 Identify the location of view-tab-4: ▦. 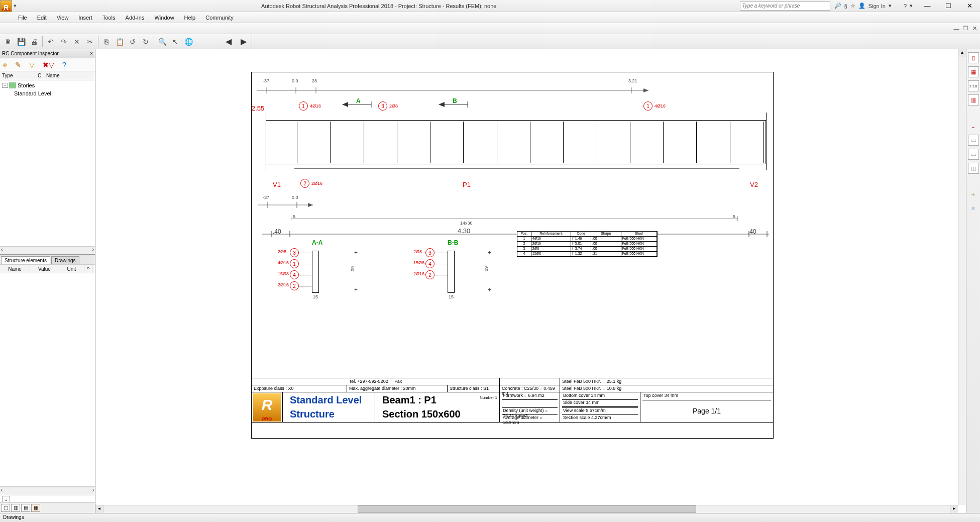
(36, 508).